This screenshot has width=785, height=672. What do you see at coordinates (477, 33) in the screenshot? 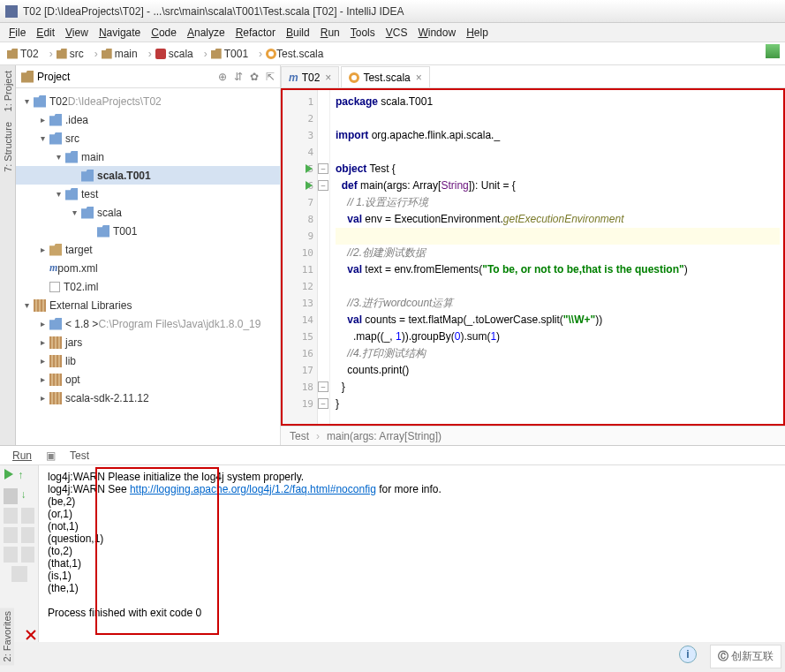
I see `menu-help: Help` at bounding box center [477, 33].